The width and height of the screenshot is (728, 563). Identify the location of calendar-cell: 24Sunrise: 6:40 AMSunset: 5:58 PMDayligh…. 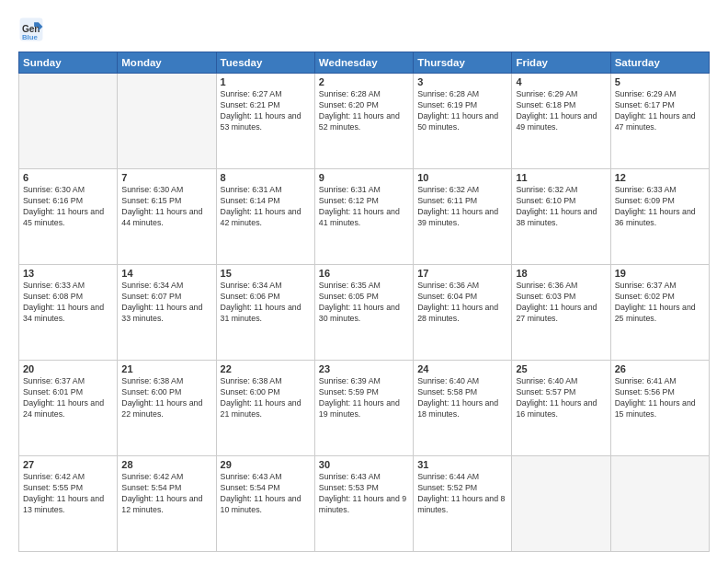
(463, 408).